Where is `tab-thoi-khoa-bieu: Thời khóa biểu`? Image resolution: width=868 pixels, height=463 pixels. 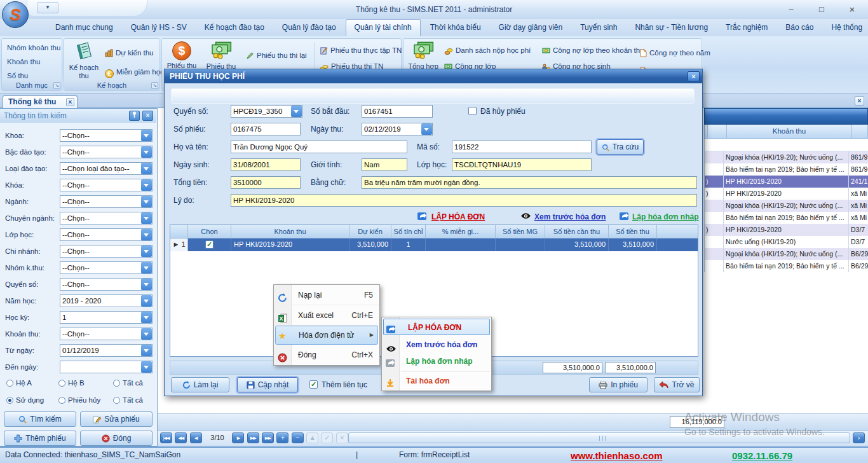
tab-thoi-khoa-bieu: Thời khóa biểu is located at coordinates (456, 28).